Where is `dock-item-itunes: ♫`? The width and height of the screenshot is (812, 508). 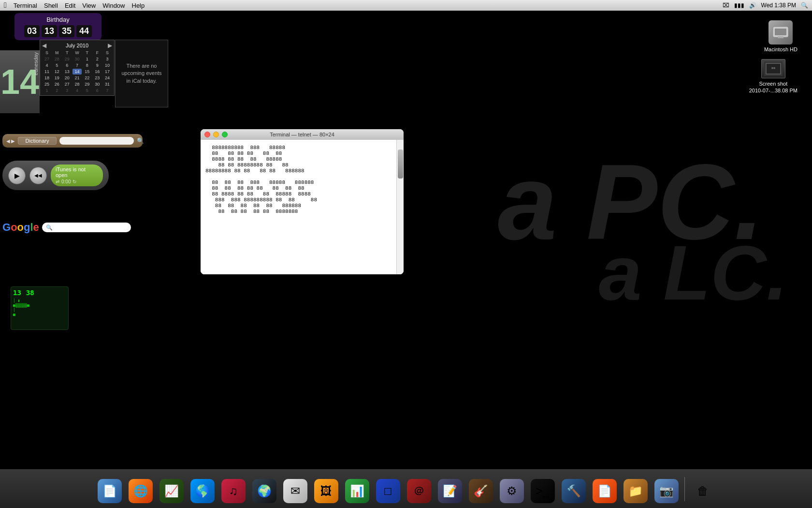 dock-item-itunes: ♫ is located at coordinates (233, 489).